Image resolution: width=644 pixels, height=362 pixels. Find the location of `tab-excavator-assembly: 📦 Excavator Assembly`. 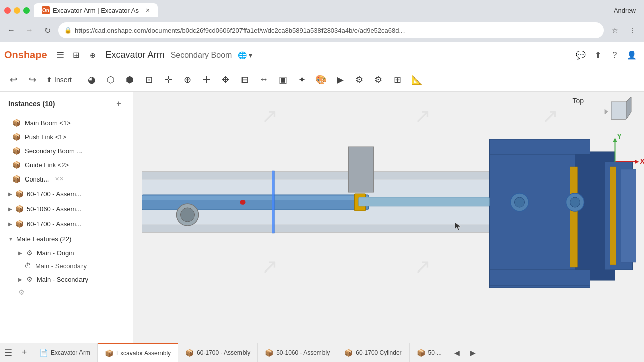

tab-excavator-assembly: 📦 Excavator Assembly is located at coordinates (138, 353).